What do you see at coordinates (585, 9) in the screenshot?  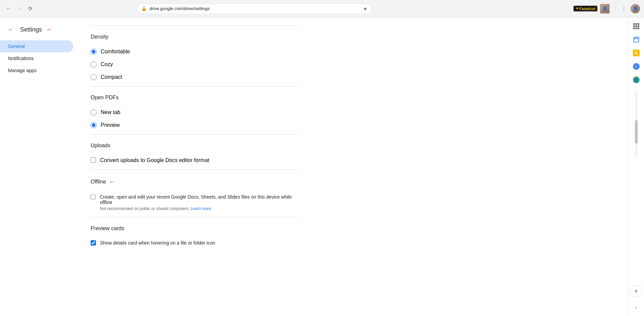 I see `fanatical-extension: ✦ Fanatical` at bounding box center [585, 9].